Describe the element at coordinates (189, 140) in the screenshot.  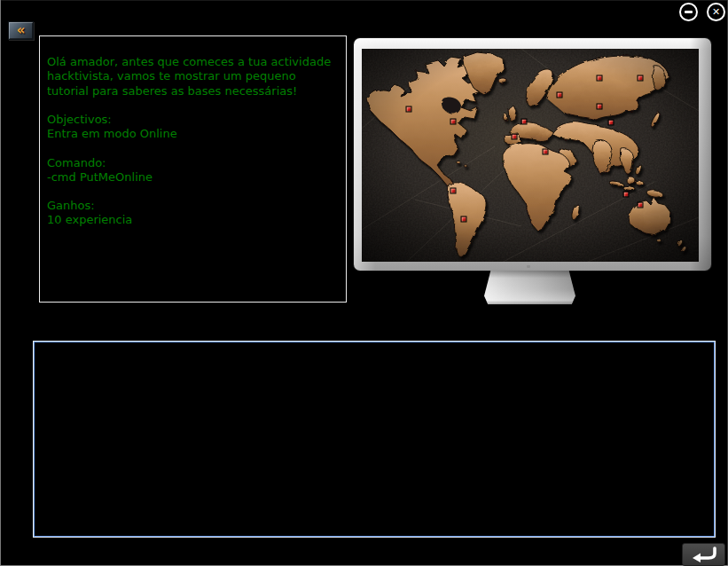
I see `tutorial-text: Olá amador, antes que comeces a tua acti…` at that location.